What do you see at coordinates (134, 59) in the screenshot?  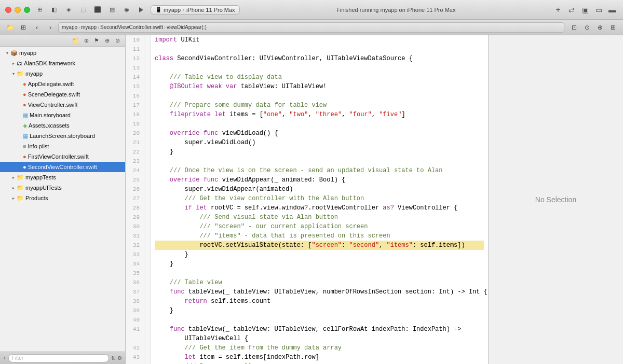 I see `line-number-12: 12` at bounding box center [134, 59].